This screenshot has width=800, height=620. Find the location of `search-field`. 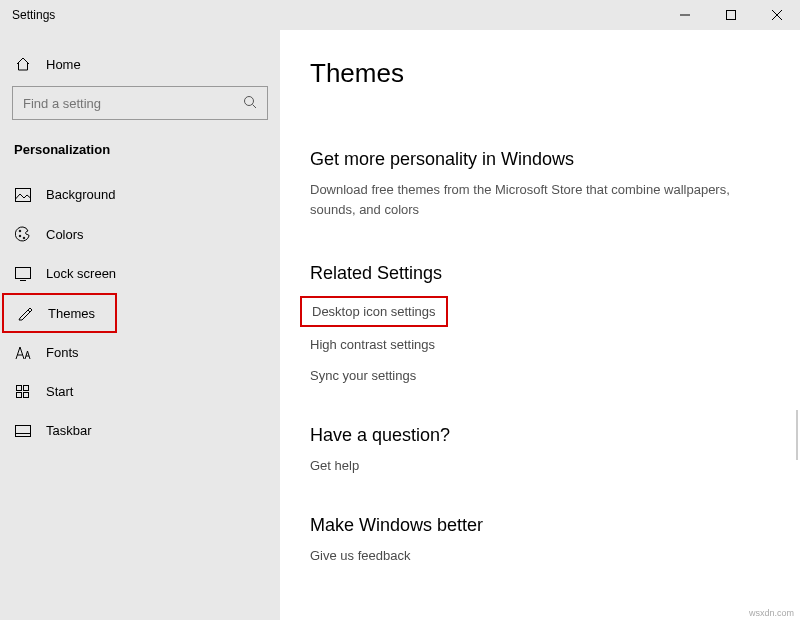

search-field is located at coordinates (133, 104).